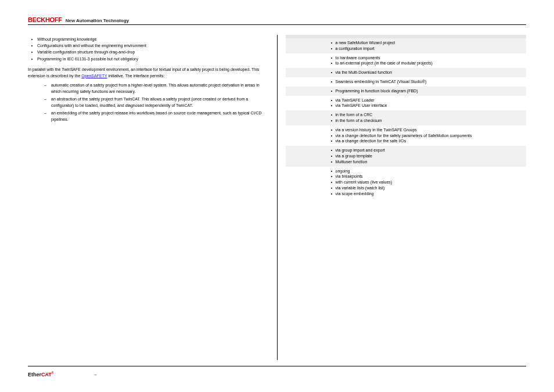  Describe the element at coordinates (406, 82) in the screenshot. I see `table-row: Seamless embedding in TwinCAT (Visual St…` at that location.